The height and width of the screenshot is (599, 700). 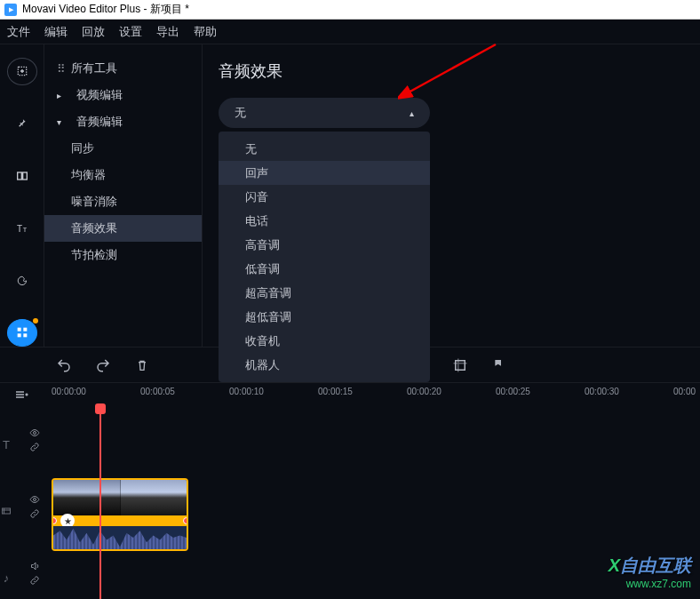 I want to click on undo-button, so click(x=64, y=365).